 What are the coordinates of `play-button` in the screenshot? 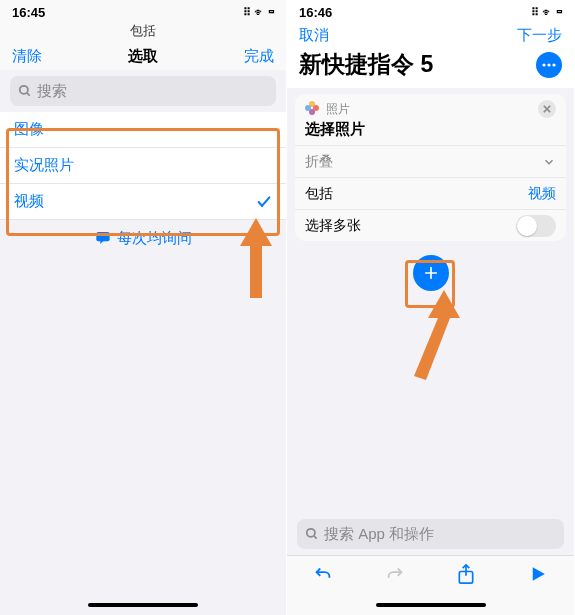 It's located at (538, 576).